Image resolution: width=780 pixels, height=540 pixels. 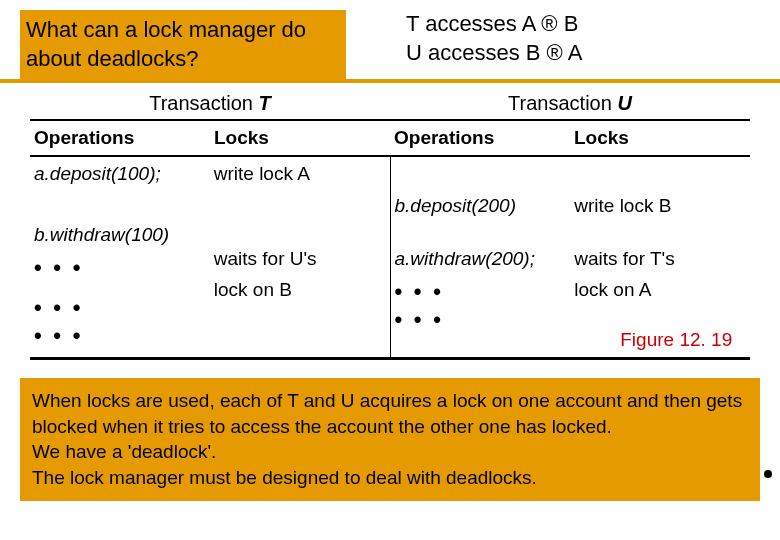 I want to click on u-op-deposit: b.deposit(200), so click(x=481, y=206).